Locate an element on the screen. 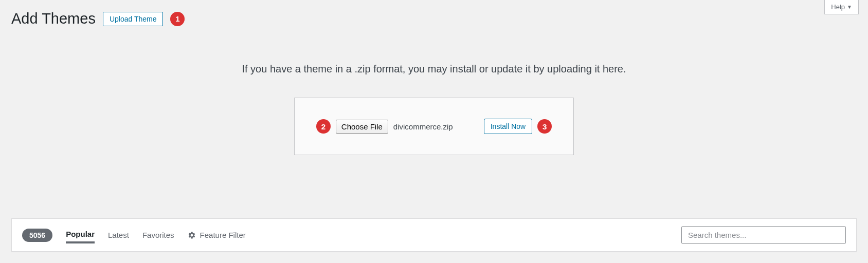  page-title: Add Themes is located at coordinates (53, 18).